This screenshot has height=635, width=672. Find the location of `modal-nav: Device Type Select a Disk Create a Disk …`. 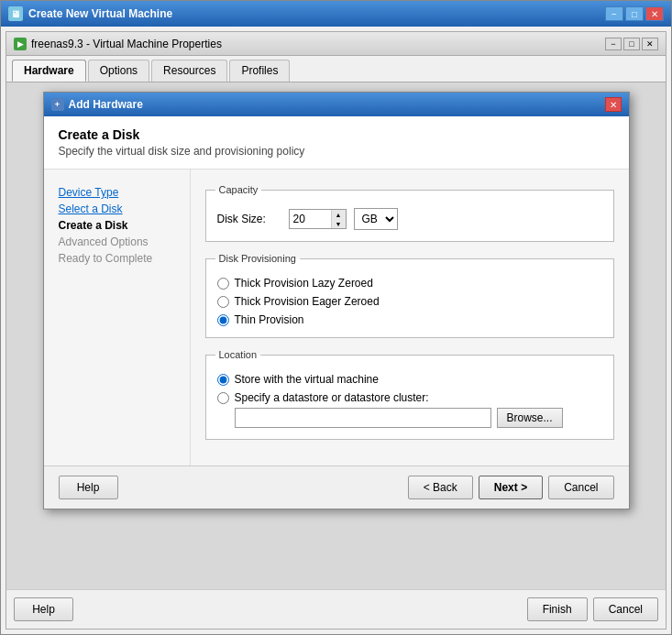

modal-nav: Device Type Select a Disk Create a Disk … is located at coordinates (117, 317).